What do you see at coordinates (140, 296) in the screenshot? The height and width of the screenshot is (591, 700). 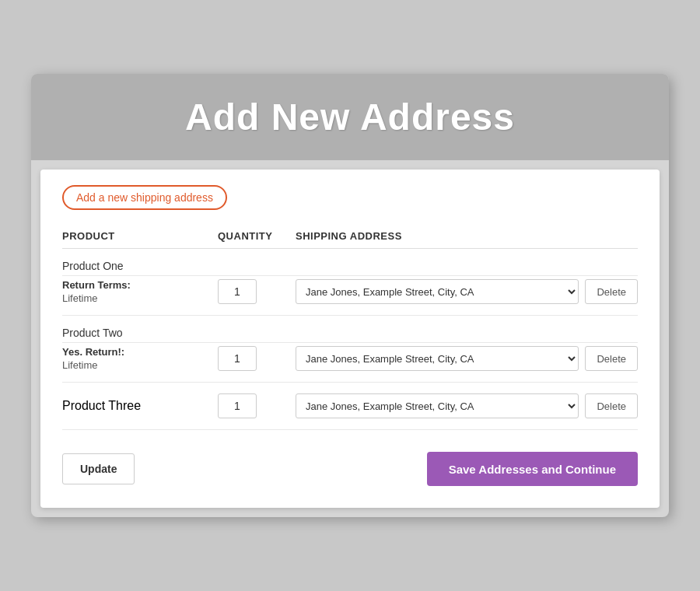 I see `product-one-labels: Return Terms: Lifetime` at bounding box center [140, 296].